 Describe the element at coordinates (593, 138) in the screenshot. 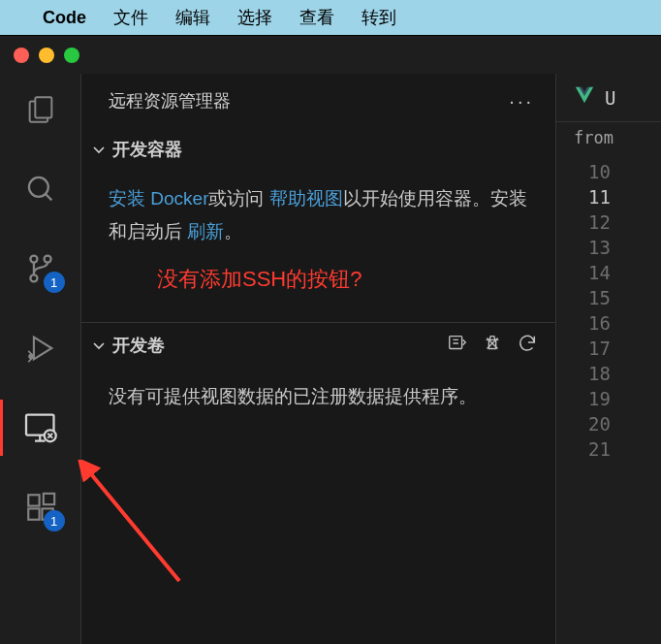

I see `breadcrumb-text: from` at that location.